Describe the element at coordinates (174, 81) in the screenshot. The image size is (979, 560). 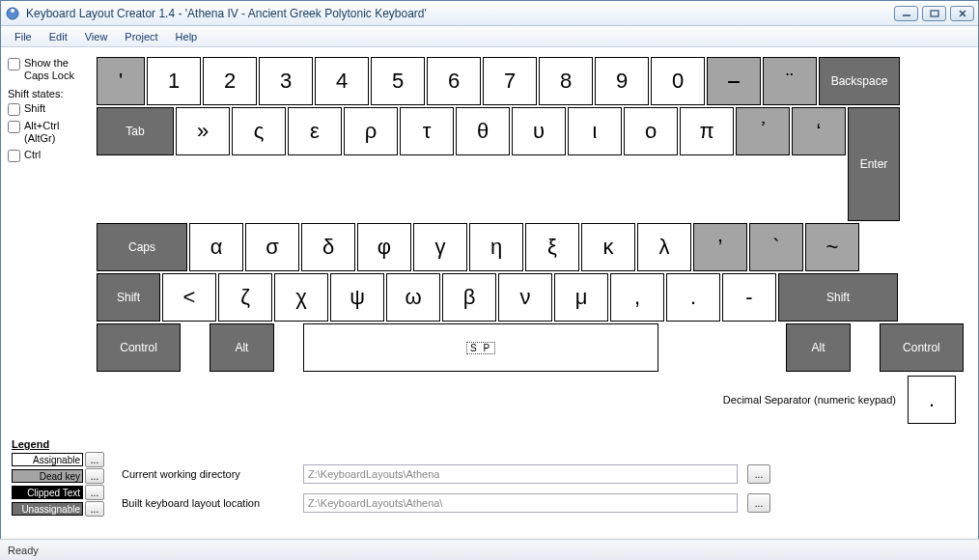
I see `key-char: 1` at that location.